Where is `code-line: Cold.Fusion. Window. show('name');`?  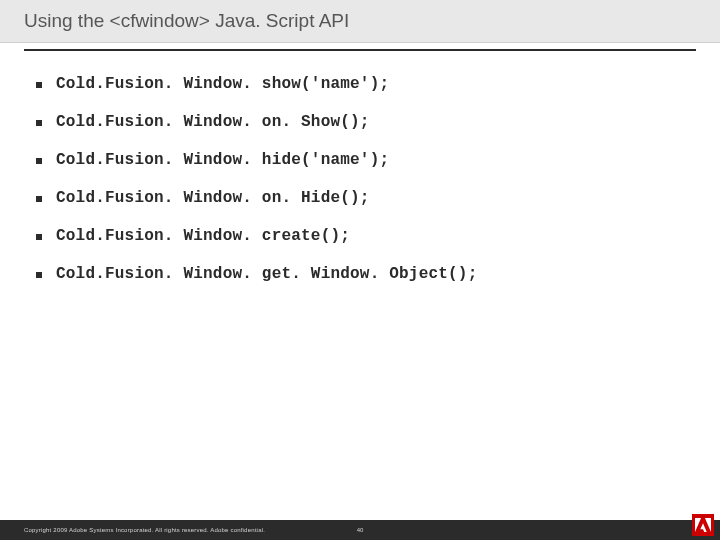
code-line: Cold.Fusion. Window. show('name'); is located at coordinates (222, 84).